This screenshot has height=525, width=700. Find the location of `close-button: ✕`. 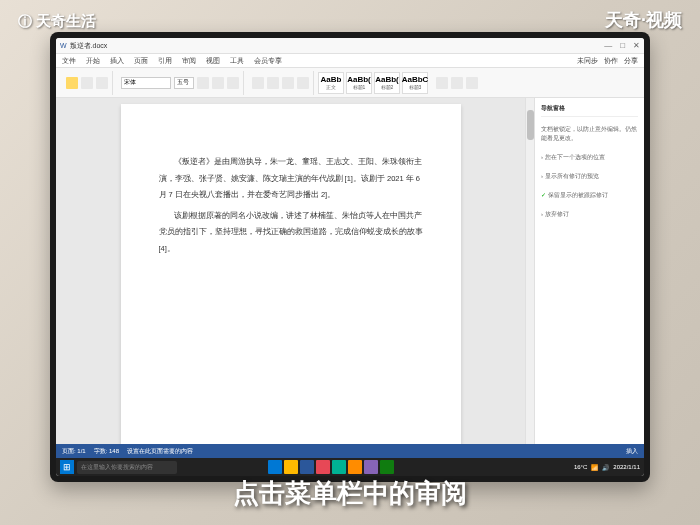

close-button: ✕ is located at coordinates (636, 46).